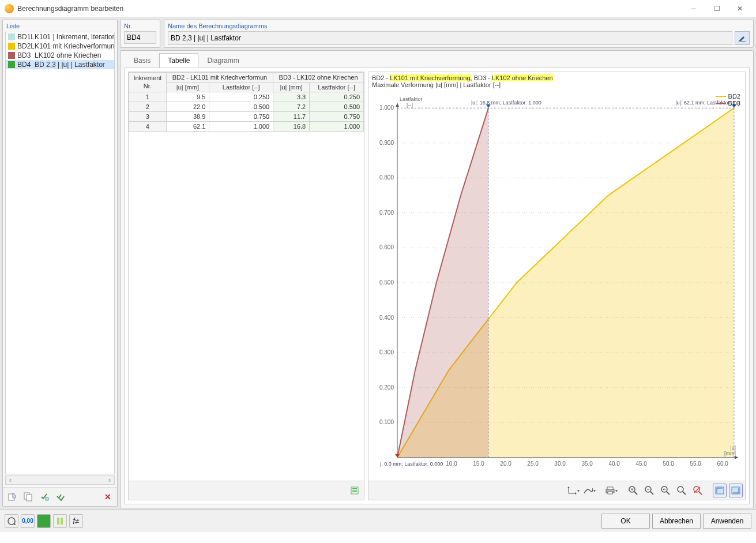  Describe the element at coordinates (140, 38) in the screenshot. I see `nr-input` at that location.